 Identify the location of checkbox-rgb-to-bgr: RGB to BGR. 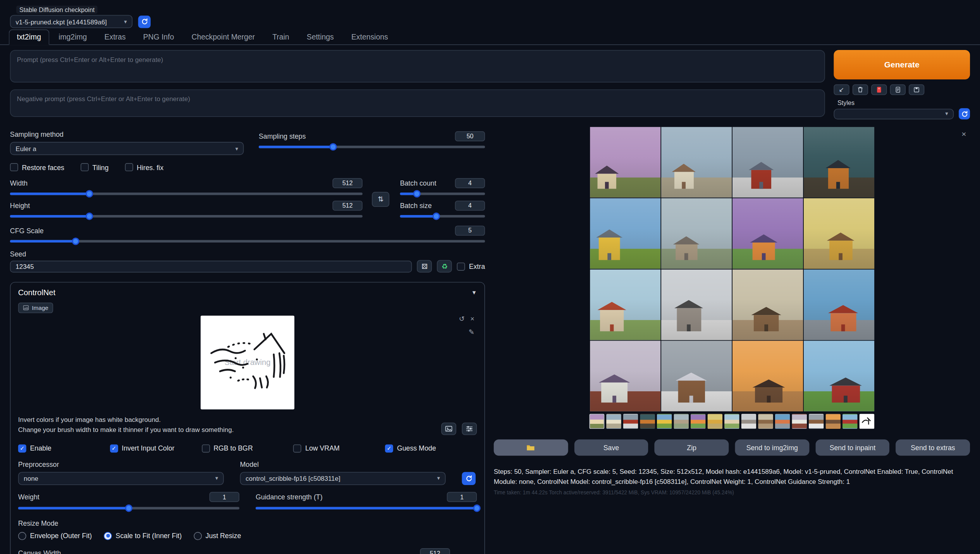
(248, 448).